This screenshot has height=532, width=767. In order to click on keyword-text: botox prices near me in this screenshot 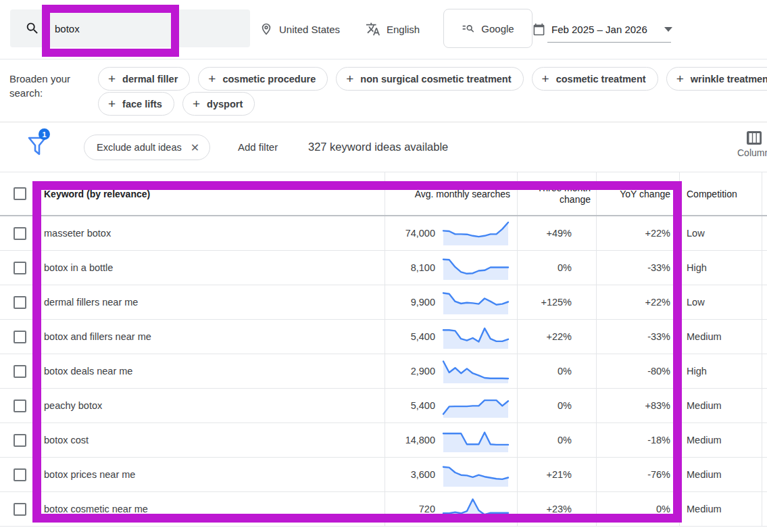, I will do `click(89, 475)`.